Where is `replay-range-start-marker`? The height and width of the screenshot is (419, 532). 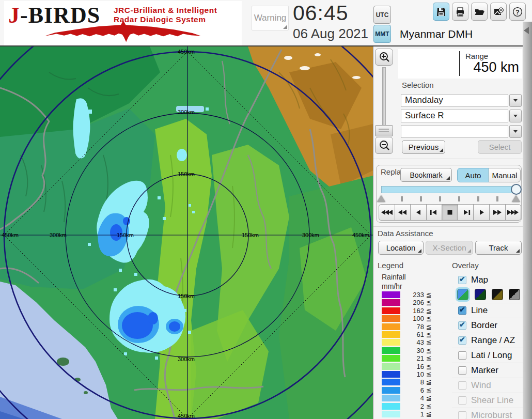 replay-range-start-marker is located at coordinates (381, 198).